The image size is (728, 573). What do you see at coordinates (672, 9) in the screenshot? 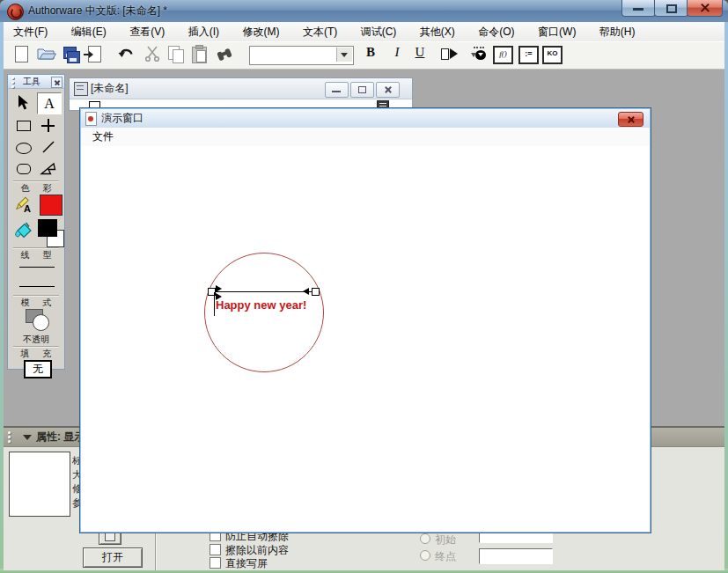
I see `restore-icon` at bounding box center [672, 9].